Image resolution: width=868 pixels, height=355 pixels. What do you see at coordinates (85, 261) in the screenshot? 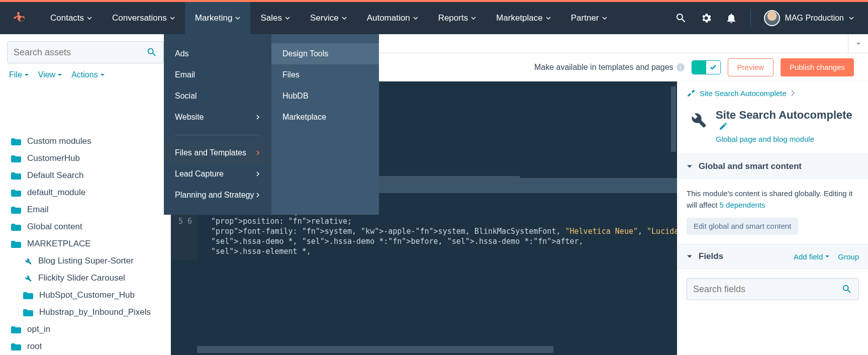
I see `tree-row: Blog Listing Super-Sorter` at bounding box center [85, 261].